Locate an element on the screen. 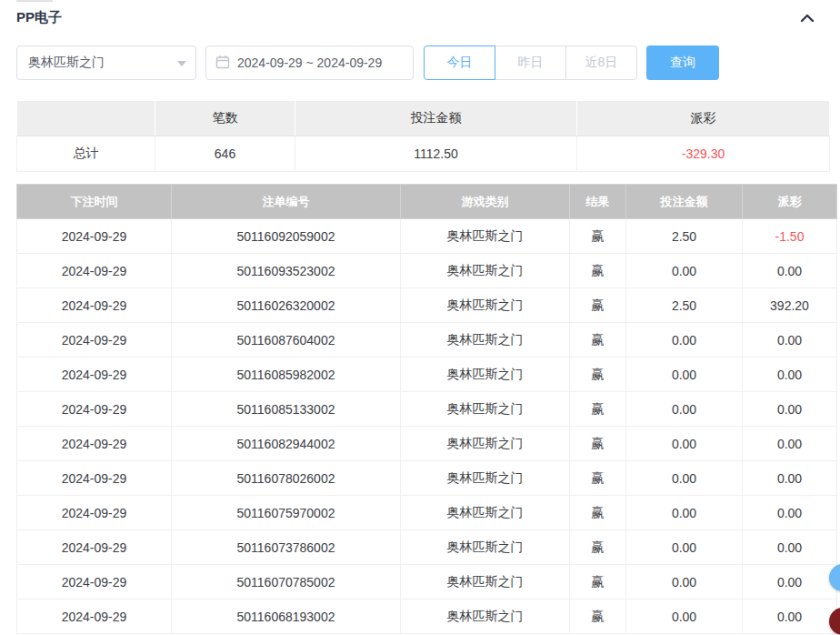  cell-bet-amount: 2.50 is located at coordinates (685, 237).